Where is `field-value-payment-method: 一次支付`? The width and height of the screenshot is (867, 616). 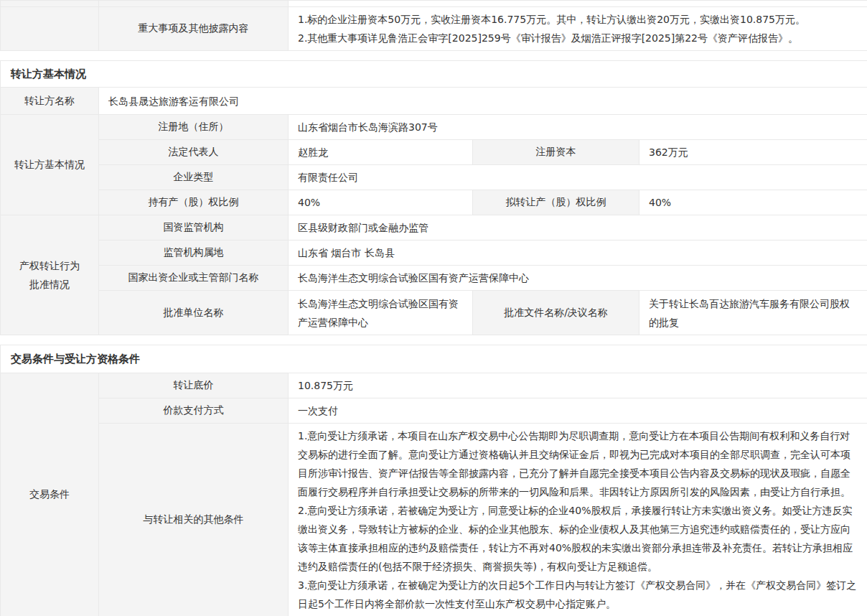 field-value-payment-method: 一次支付 is located at coordinates (578, 411).